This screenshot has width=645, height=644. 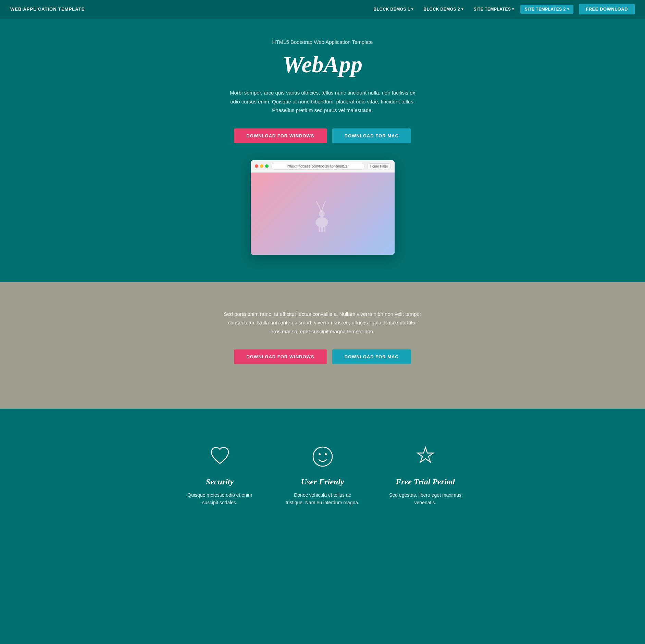 I want to click on navbar-right: BLOCK DEMOS 1 ▾ BLOCK DEMOS 2 ▾ SITE TEM…, so click(x=502, y=9).